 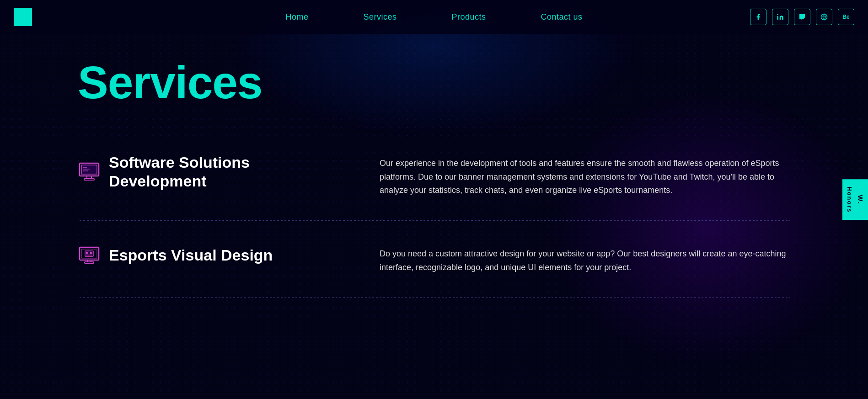 What do you see at coordinates (210, 255) in the screenshot?
I see `service-title-row-design: Esports Visual Design` at bounding box center [210, 255].